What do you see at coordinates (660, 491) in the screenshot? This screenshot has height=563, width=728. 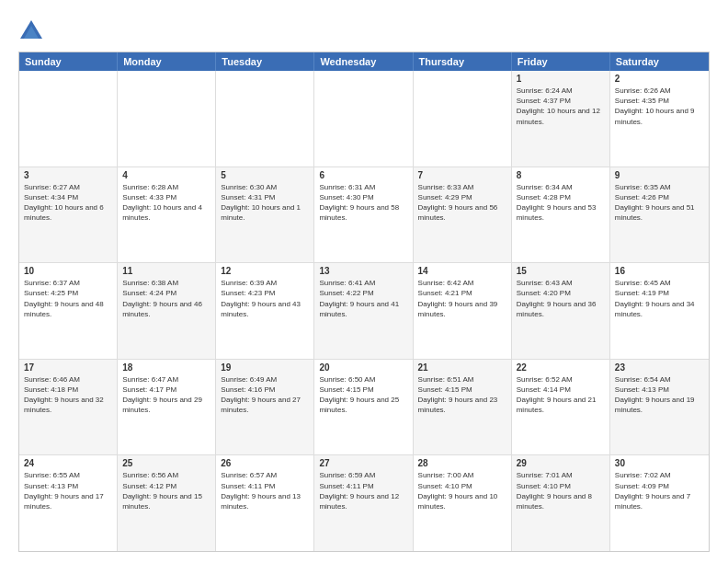 I see `cell-info: Sunrise: 7:02 AM Sunset: 4:09 PM Dayligh…` at bounding box center [660, 491].